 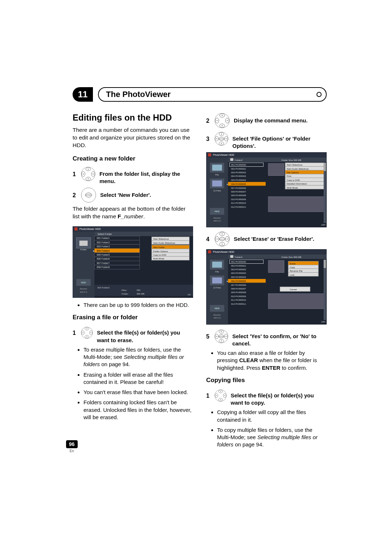 What do you see at coordinates (139, 336) in the screenshot?
I see `step-text: Select the file(s) or folder(s) you want…` at bounding box center [139, 336].